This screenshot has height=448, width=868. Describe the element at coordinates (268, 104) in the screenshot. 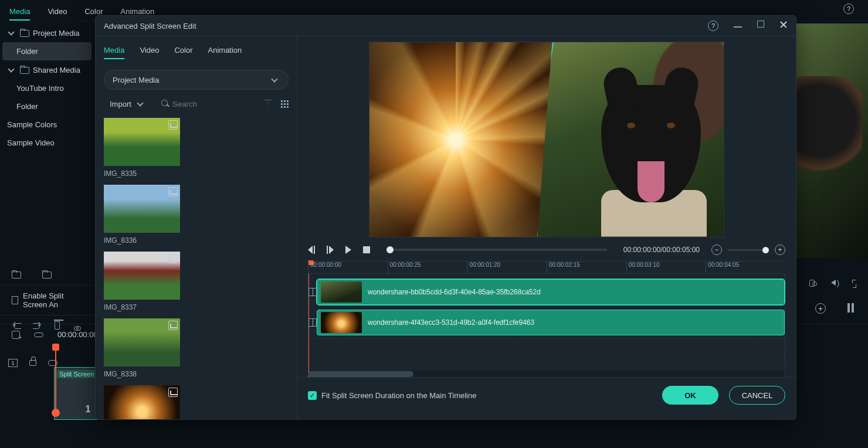

I see `filter-icon` at that location.